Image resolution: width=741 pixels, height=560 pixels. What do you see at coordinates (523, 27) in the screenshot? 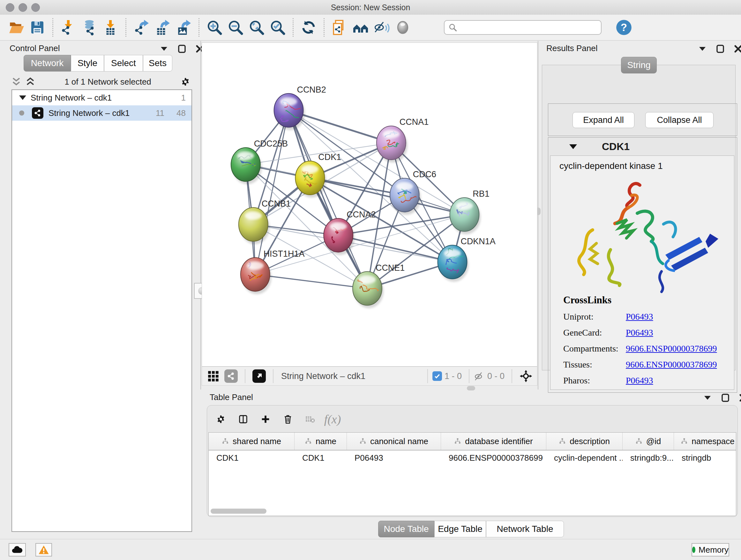
I see `search-input` at bounding box center [523, 27].